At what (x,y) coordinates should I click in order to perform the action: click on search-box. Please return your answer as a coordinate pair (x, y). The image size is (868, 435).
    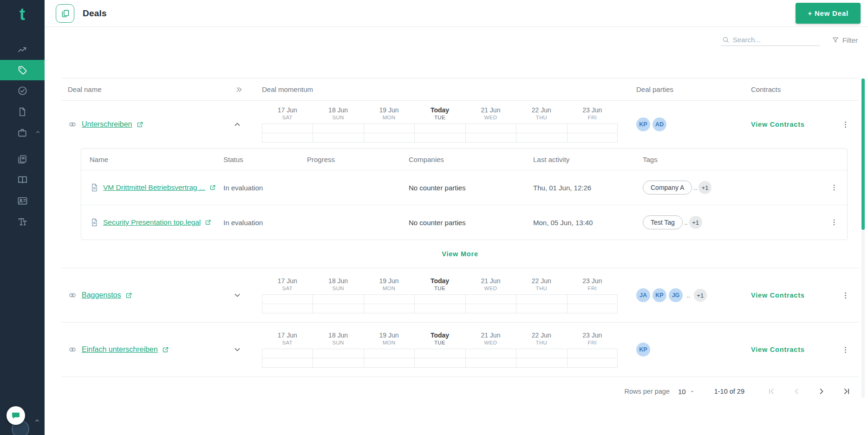
    Looking at the image, I should click on (770, 40).